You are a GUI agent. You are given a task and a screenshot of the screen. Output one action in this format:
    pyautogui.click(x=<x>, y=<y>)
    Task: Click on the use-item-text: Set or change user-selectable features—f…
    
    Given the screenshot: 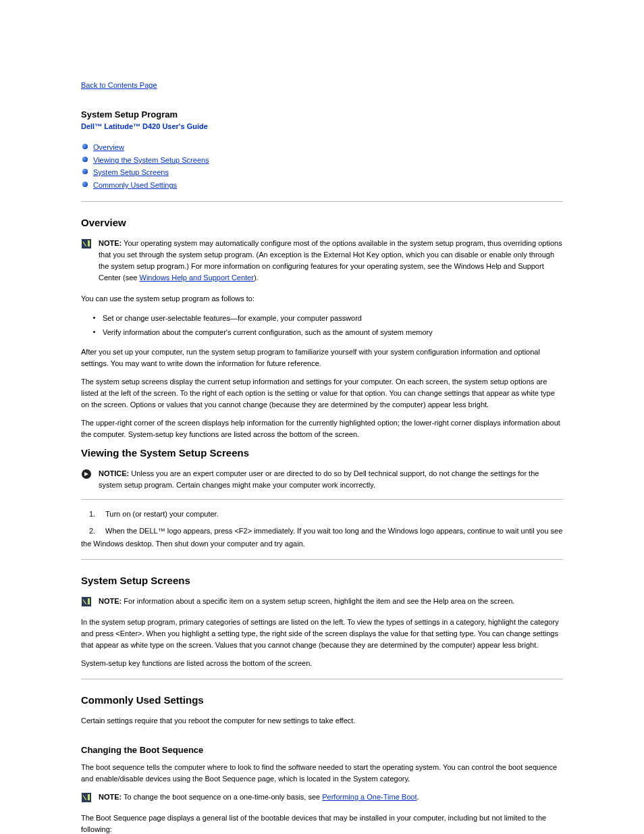 What is the action you would take?
    pyautogui.click(x=232, y=318)
    